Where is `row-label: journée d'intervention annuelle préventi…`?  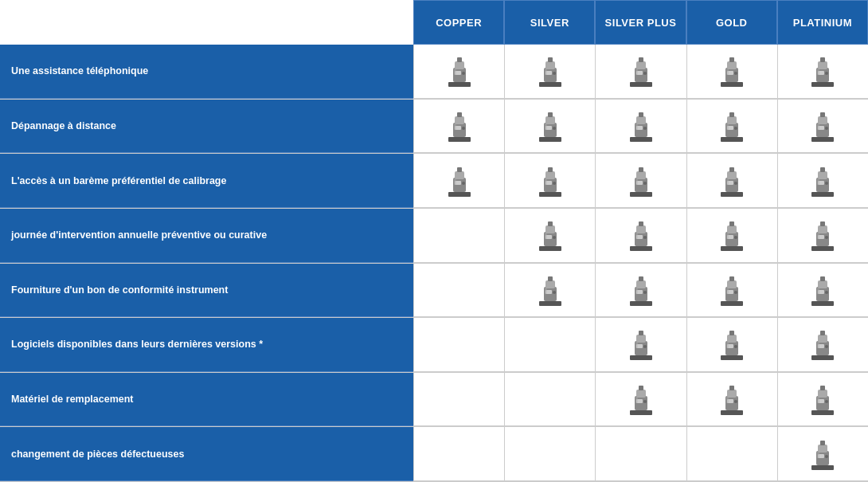 row-label: journée d'intervention annuelle préventi… is located at coordinates (207, 236).